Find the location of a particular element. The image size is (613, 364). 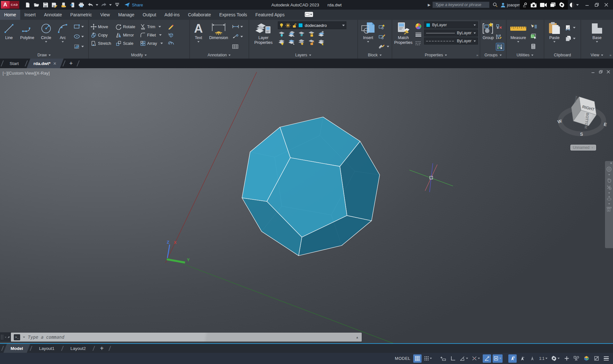

viewcube-face-bottom is located at coordinates (585, 118).